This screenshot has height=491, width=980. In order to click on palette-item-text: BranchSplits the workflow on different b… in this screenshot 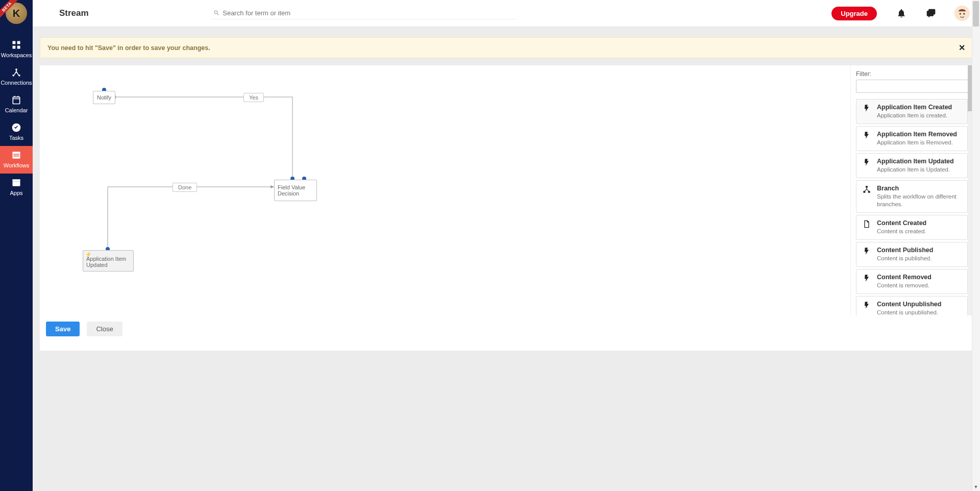, I will do `click(920, 197)`.